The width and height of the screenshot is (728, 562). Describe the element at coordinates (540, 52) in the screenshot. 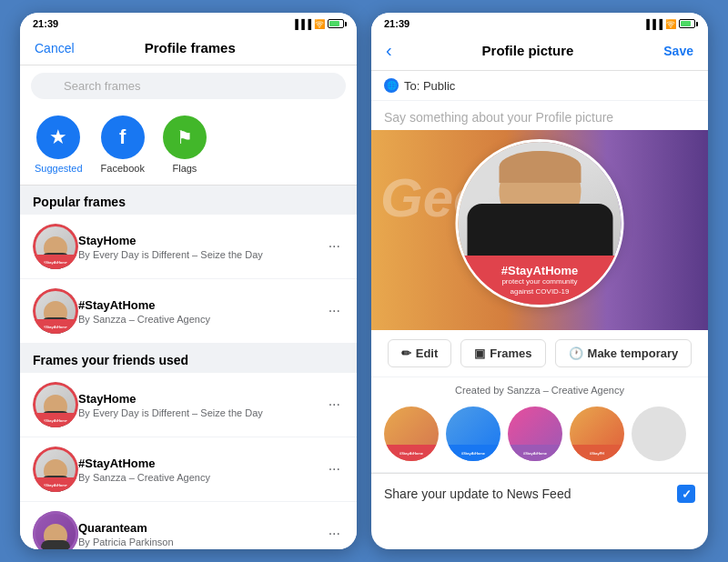

I see `right-nav: ‹ Profile picture Save` at that location.